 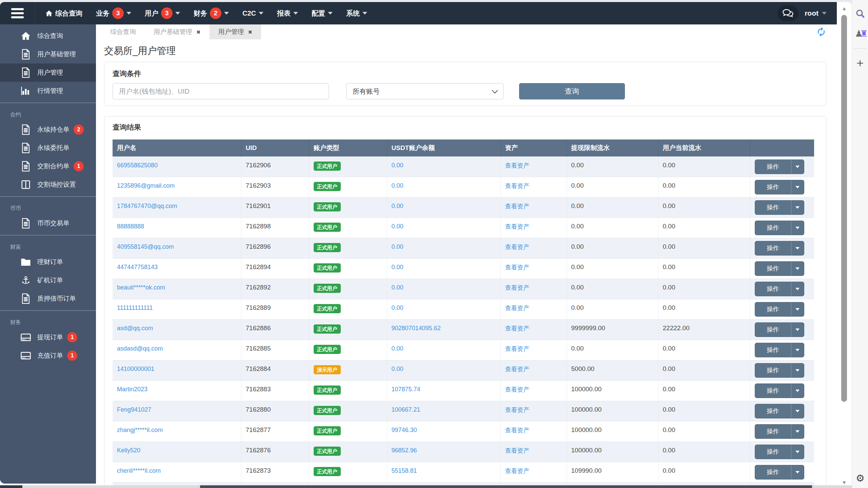 What do you see at coordinates (844, 483) in the screenshot?
I see `scroll-down-arrow-icon: ▼` at bounding box center [844, 483].